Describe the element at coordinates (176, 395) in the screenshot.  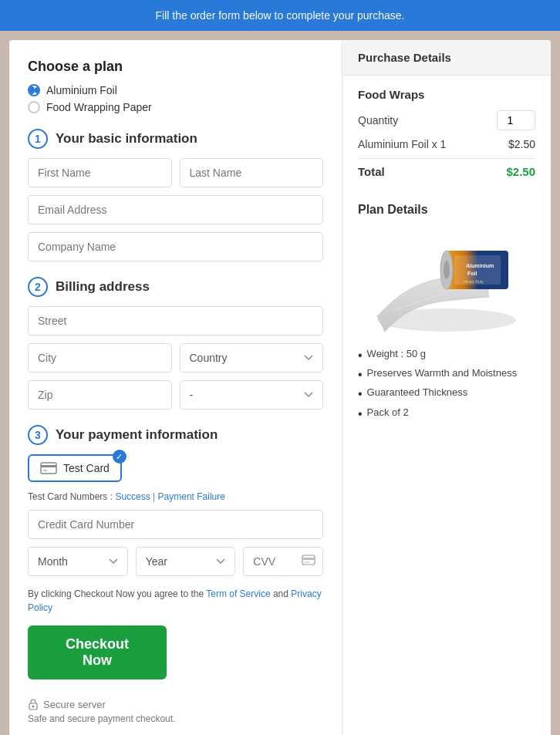
I see `zip-state-row: -` at that location.